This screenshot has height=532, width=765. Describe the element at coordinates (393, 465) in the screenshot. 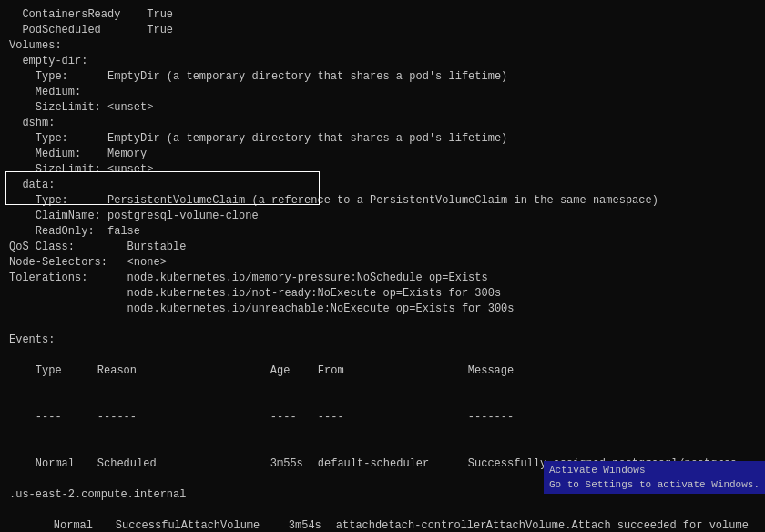

I see `event-from-1: default-scheduler` at that location.